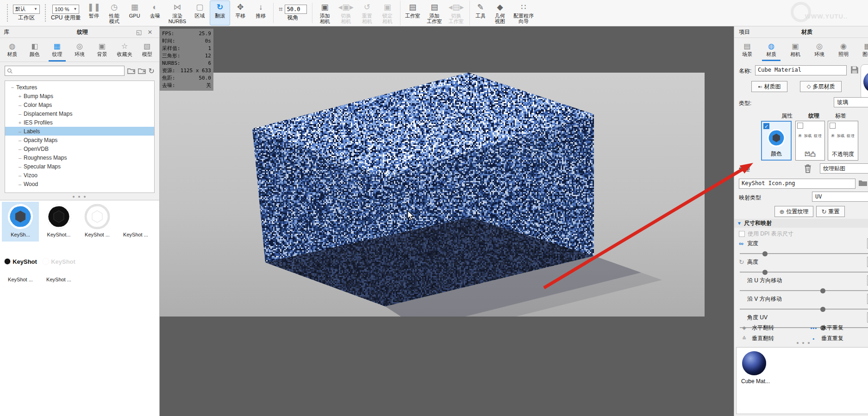  Describe the element at coordinates (80, 157) in the screenshot. I see `tree-item: – Roughness Maps` at that location.